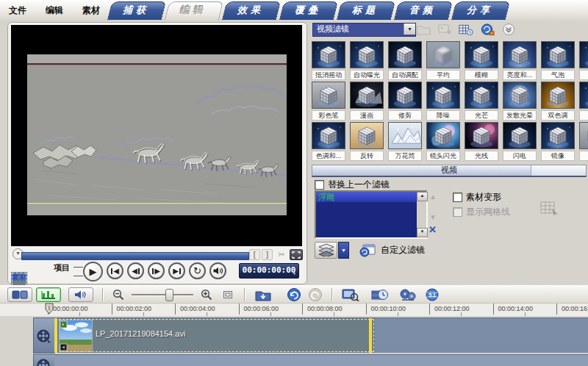 This screenshot has height=366, width=588. Describe the element at coordinates (423, 10) in the screenshot. I see `tab-6: 音频` at that location.